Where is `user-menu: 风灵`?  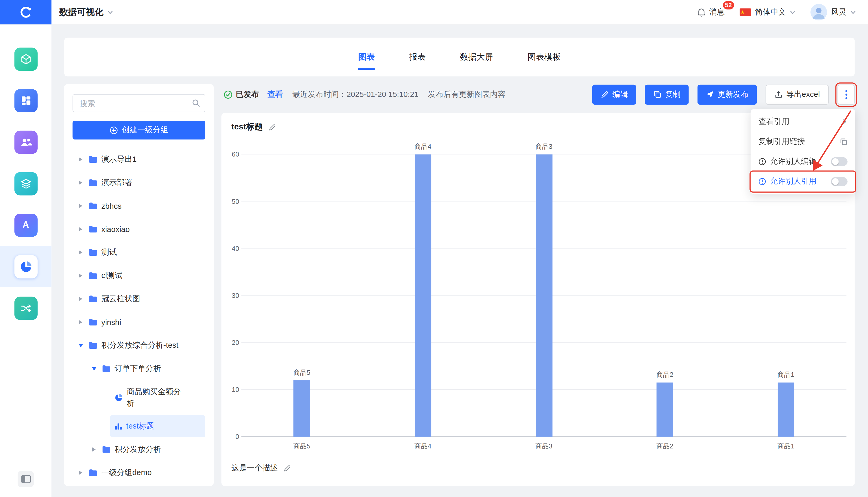
user-menu: 风灵 is located at coordinates (833, 12).